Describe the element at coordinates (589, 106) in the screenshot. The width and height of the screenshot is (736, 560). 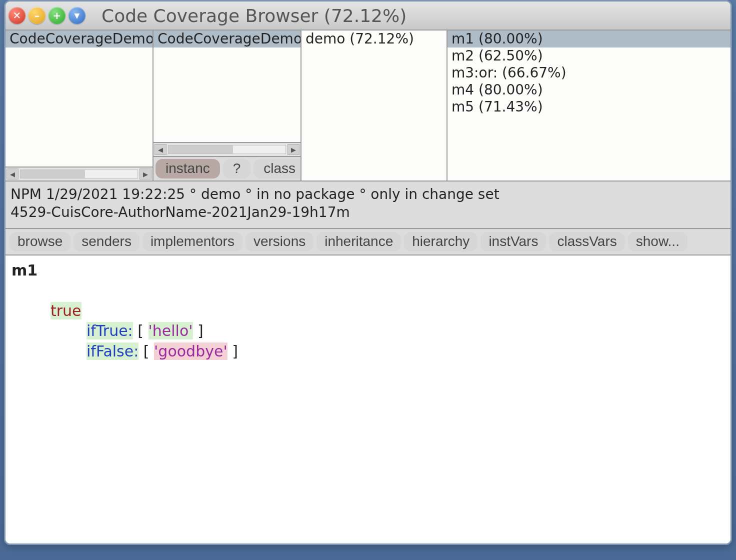
I see `method-pane: m1 (80.00%) m2 (62.50%) m3:or: (66.67%) …` at that location.